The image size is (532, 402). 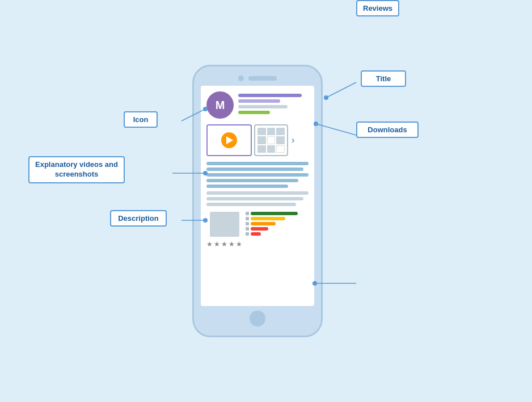 What do you see at coordinates (257, 140) in the screenshot?
I see `screenshots-row: ›` at bounding box center [257, 140].